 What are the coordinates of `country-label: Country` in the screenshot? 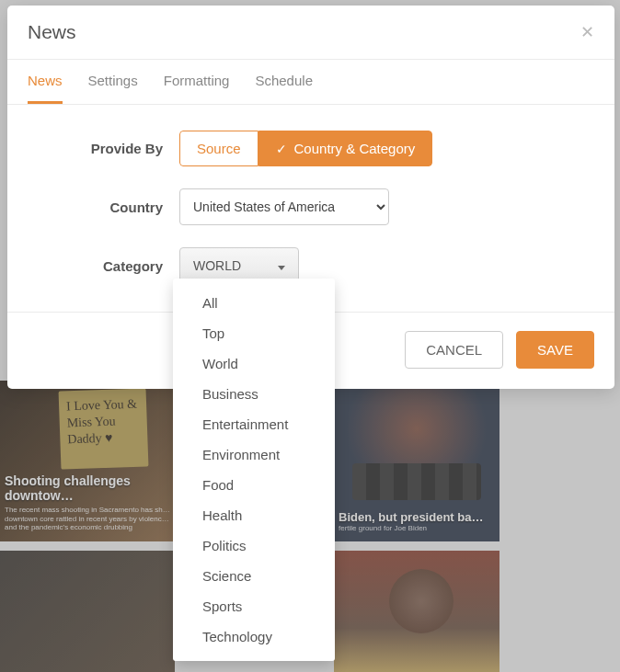 It's located at (103, 208).